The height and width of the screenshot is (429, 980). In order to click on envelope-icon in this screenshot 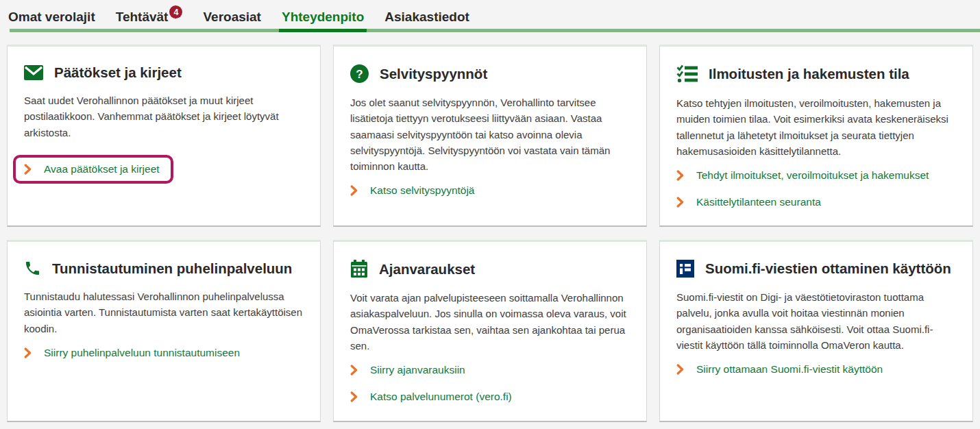, I will do `click(34, 73)`.